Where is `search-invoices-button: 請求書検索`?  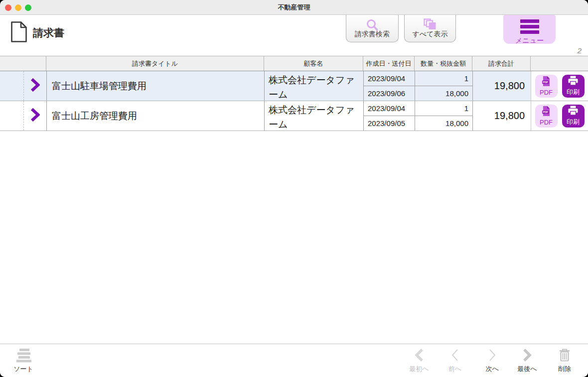
search-invoices-button: 請求書検索 is located at coordinates (372, 29).